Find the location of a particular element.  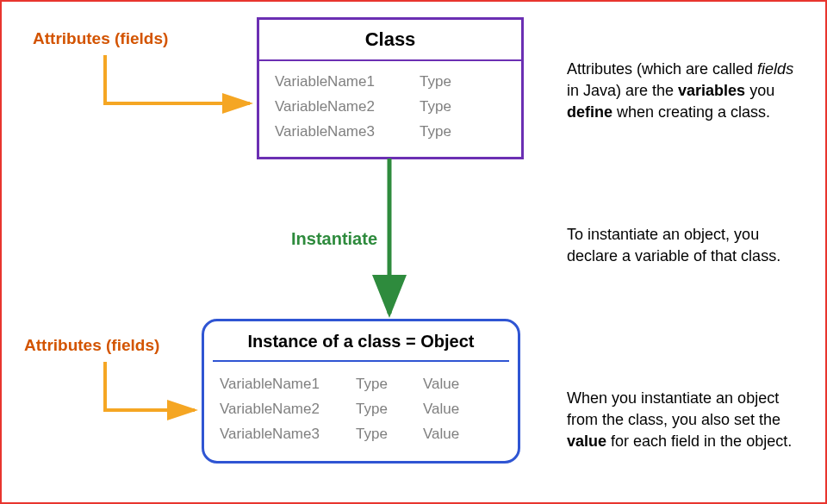

text: for each field in the object. is located at coordinates (700, 441).